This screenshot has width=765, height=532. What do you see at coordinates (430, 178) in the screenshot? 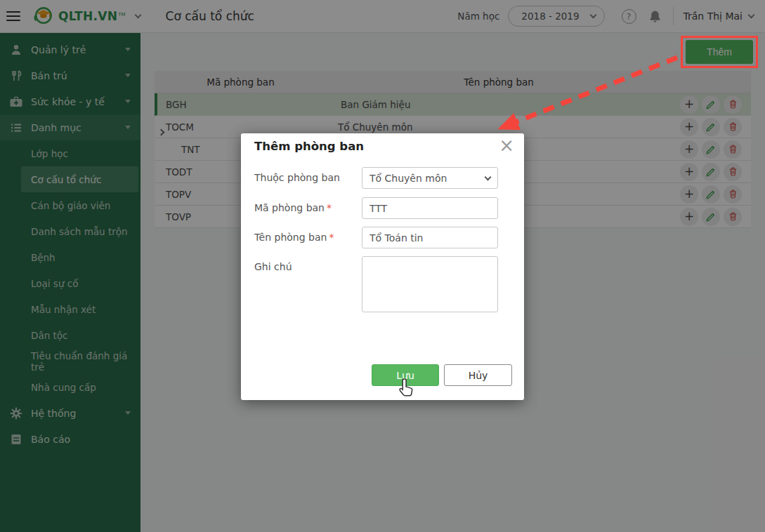
I see `parent-department-select: Tổ Chuyên môn` at bounding box center [430, 178].